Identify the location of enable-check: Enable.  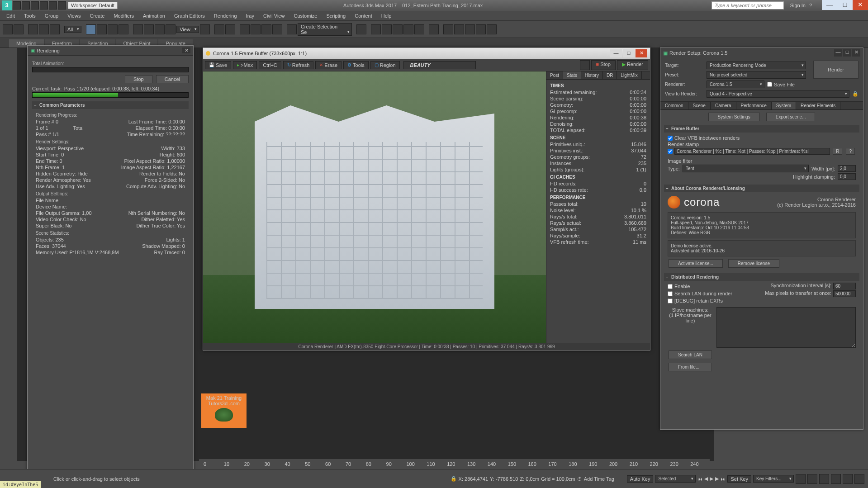
(715, 286).